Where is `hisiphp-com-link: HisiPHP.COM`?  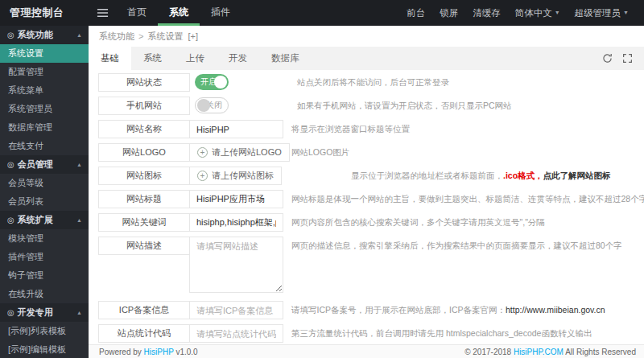 hisiphp-com-link: HisiPHP.COM is located at coordinates (539, 352).